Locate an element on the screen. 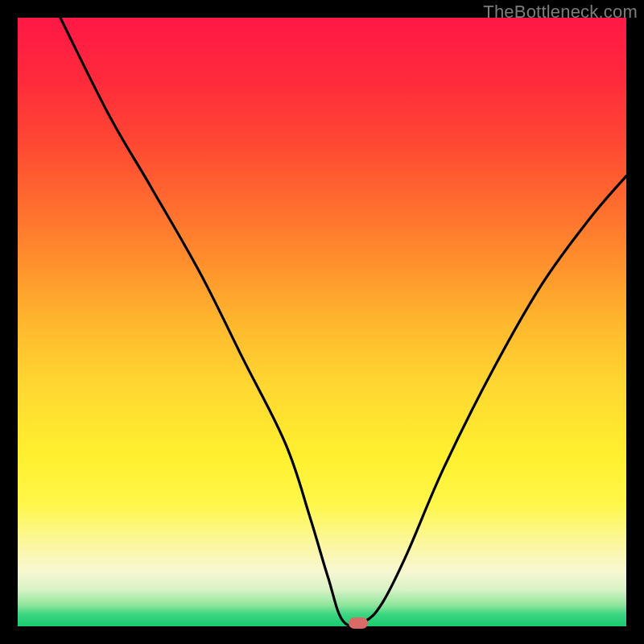 The height and width of the screenshot is (644, 644). optimal-point-marker is located at coordinates (358, 623).